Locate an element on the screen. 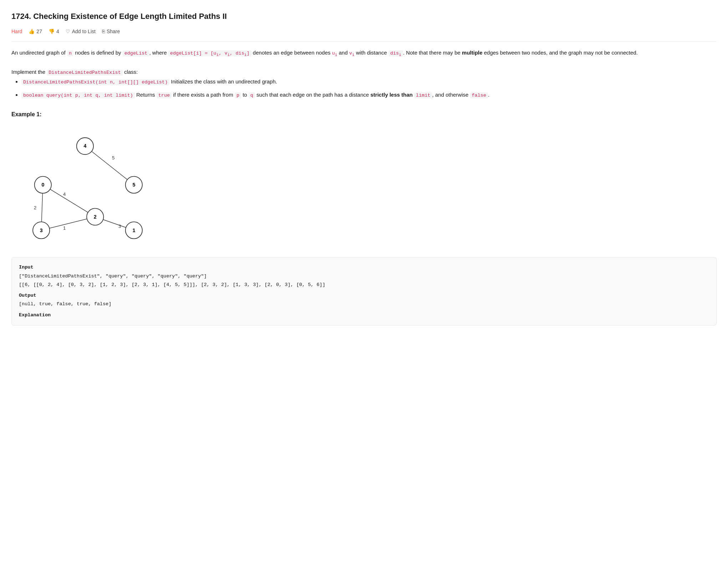 Image resolution: width=728 pixels, height=562 pixels. downvote-button: 👎 4 is located at coordinates (54, 31).